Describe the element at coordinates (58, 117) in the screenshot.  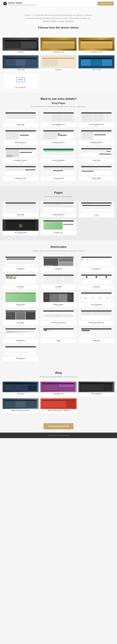
I see `shop-sidebar-left-thumb` at that location.